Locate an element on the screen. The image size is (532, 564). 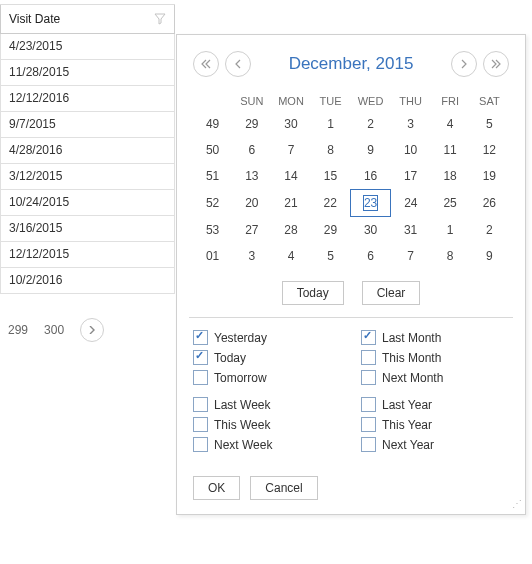
calendar-day: 14 is located at coordinates (290, 176).